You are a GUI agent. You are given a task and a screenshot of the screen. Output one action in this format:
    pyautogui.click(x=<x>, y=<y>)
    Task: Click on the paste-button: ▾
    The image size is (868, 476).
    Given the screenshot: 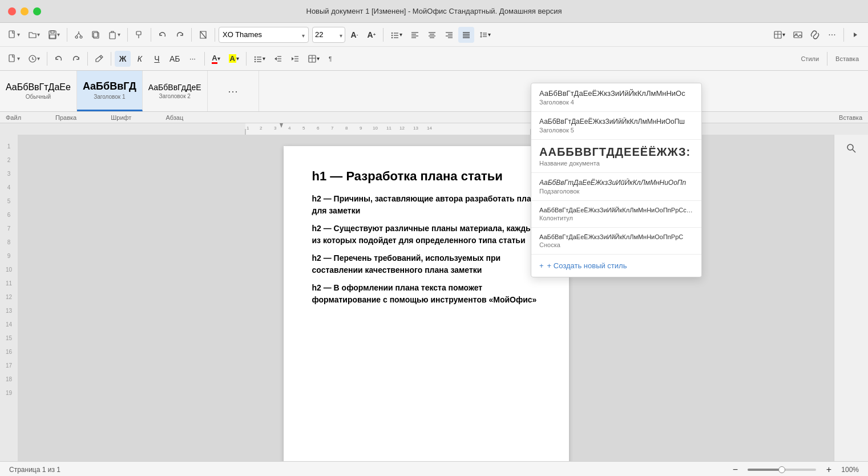 What is the action you would take?
    pyautogui.click(x=114, y=35)
    